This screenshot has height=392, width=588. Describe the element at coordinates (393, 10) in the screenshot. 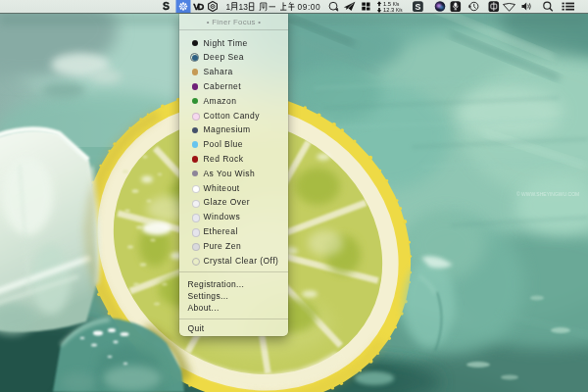

I see `svg-text: 12.3 K/s` at that location.